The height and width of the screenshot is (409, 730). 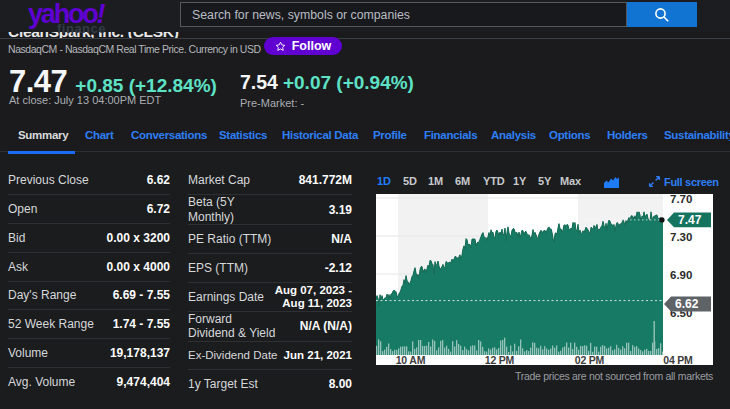 I want to click on svg-text: 7.30, so click(x=681, y=237).